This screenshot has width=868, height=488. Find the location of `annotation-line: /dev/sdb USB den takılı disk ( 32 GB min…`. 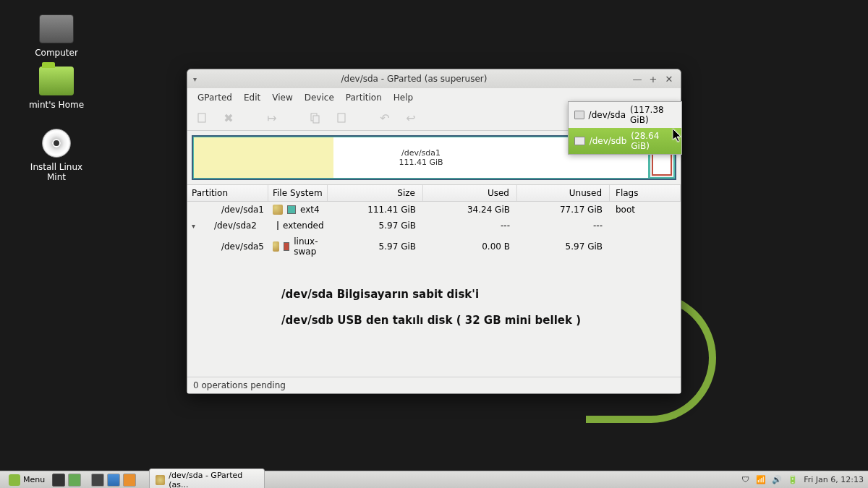

annotation-line: /dev/sdb USB den takılı disk ( 32 GB min… is located at coordinates (434, 320).